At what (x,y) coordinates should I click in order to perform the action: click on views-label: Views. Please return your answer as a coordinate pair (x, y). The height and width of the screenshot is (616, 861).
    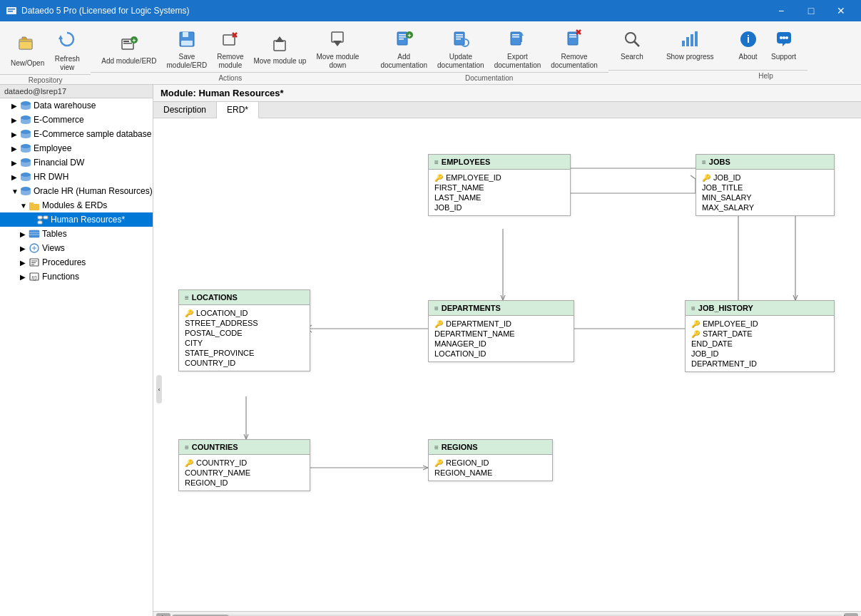
    Looking at the image, I should click on (54, 248).